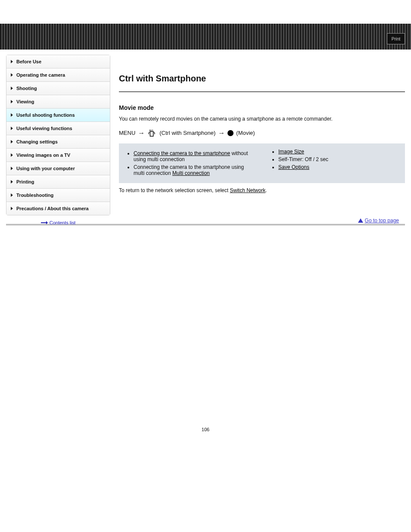  I want to click on sidebar-item-label: Before Use, so click(29, 62).